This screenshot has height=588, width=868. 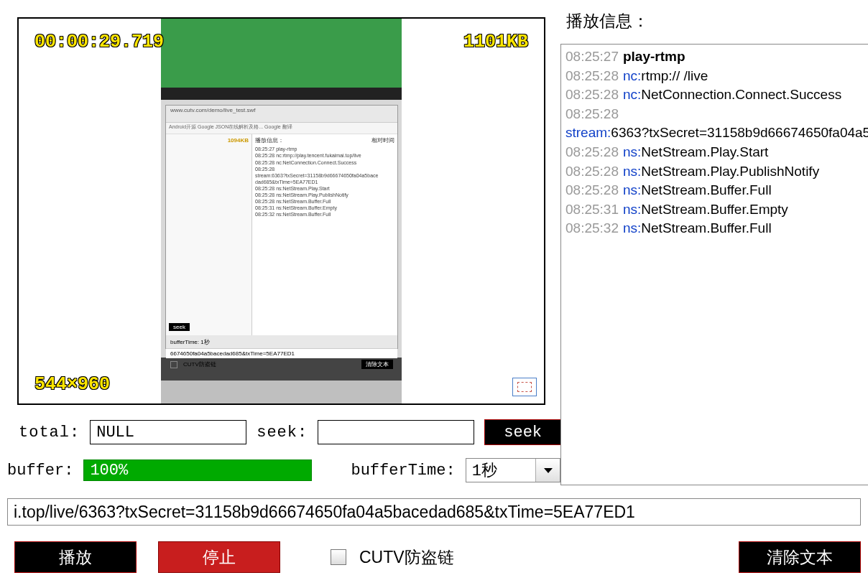 What do you see at coordinates (484, 470) in the screenshot?
I see `buffertime-value: 1秒` at bounding box center [484, 470].